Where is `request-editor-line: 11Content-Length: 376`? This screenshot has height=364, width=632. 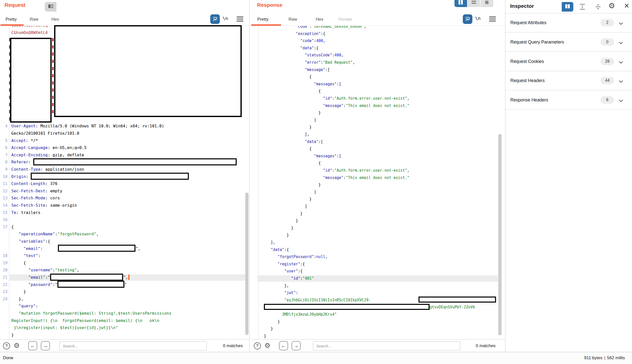 request-editor-line: 11Content-Length: 376 is located at coordinates (125, 184).